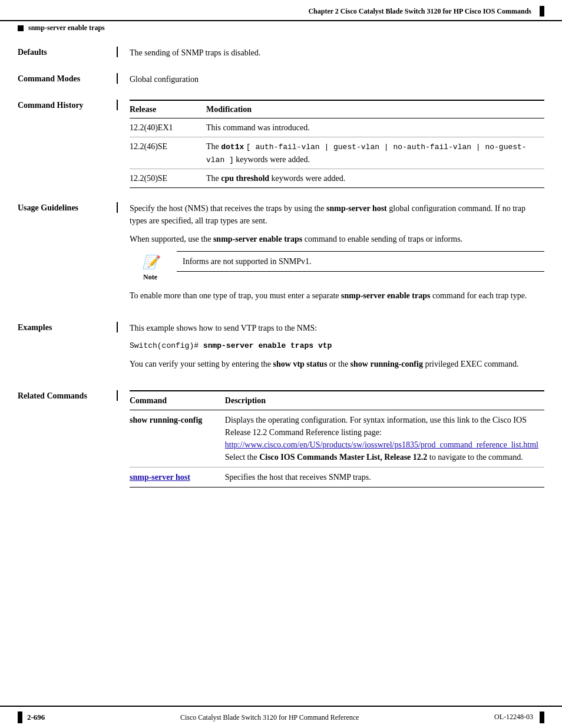 The image size is (562, 728). What do you see at coordinates (337, 215) in the screenshot?
I see `usage-para-1: Specify the host (NMS) that receives the…` at bounding box center [337, 215].